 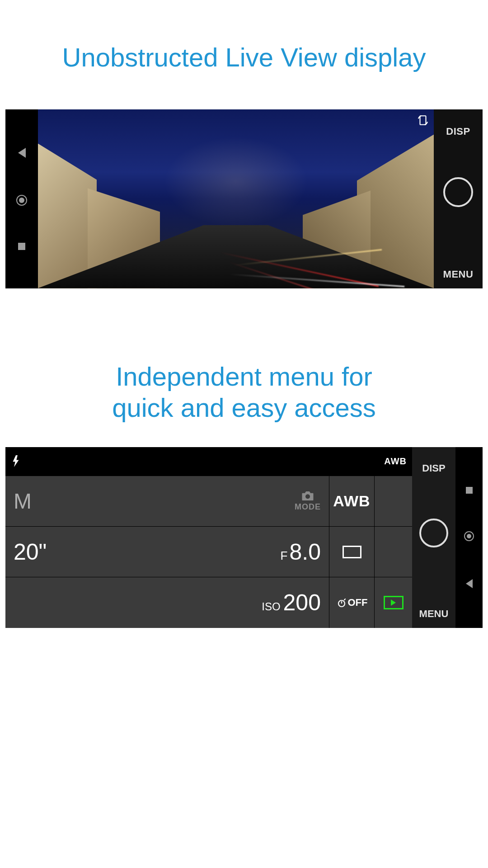 I want to click on rotate-screen-icon, so click(x=423, y=120).